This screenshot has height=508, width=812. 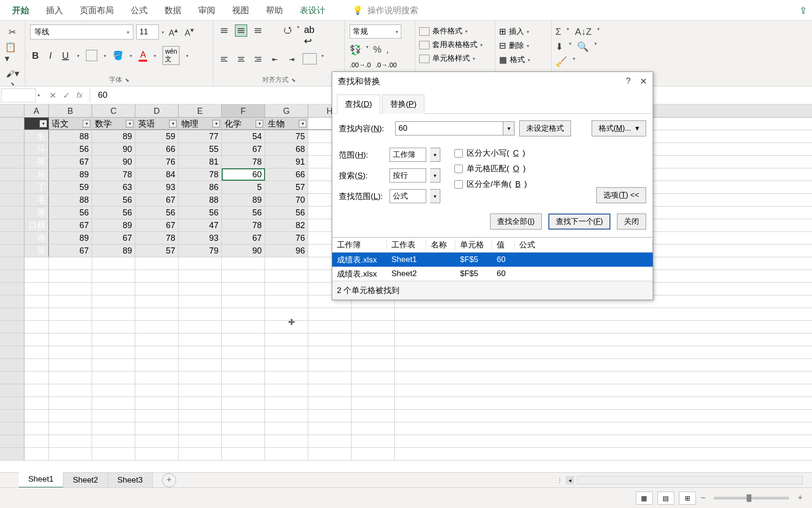 I want to click on bold-button: B, so click(x=35, y=56).